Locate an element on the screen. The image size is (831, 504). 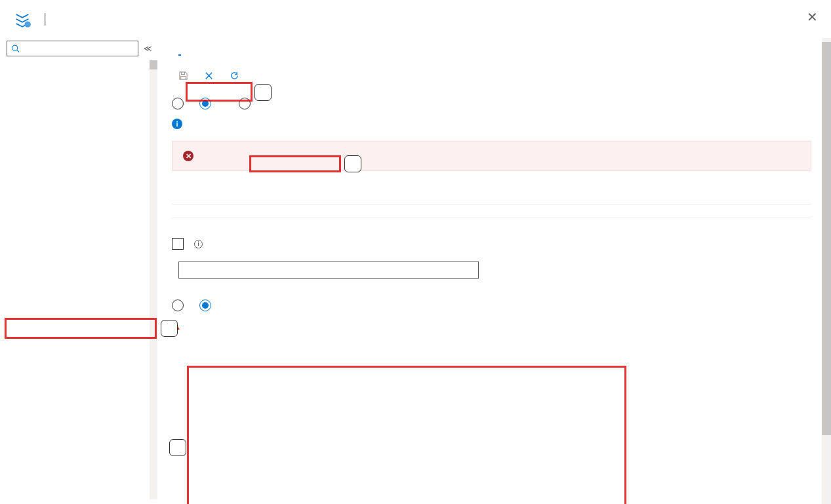
service-bus-icon is located at coordinates (22, 19).